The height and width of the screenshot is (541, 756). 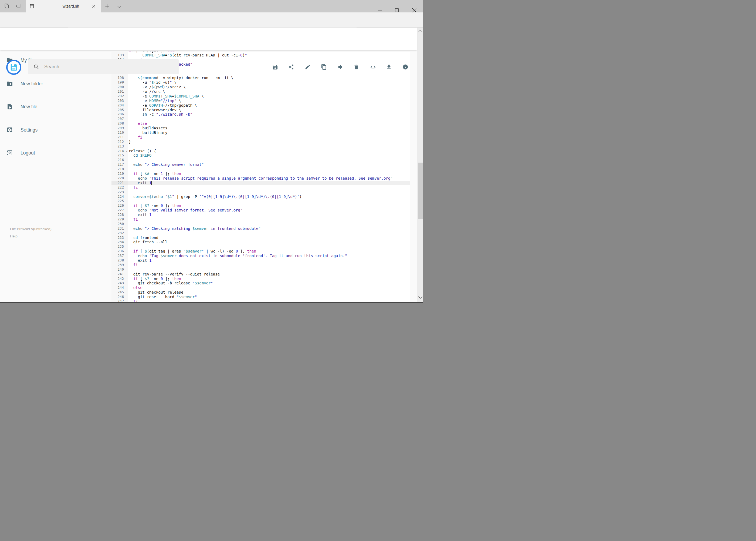 I want to click on code-line: echo "Not valid semver format. See semve…, so click(x=269, y=210).